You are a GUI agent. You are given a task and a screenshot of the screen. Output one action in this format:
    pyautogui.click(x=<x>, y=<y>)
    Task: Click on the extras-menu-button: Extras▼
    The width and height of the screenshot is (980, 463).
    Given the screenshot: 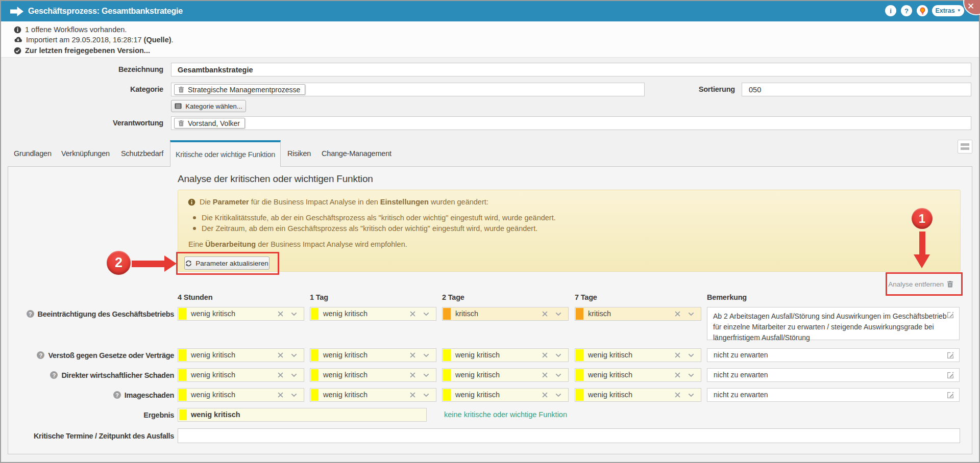 What is the action you would take?
    pyautogui.click(x=948, y=11)
    